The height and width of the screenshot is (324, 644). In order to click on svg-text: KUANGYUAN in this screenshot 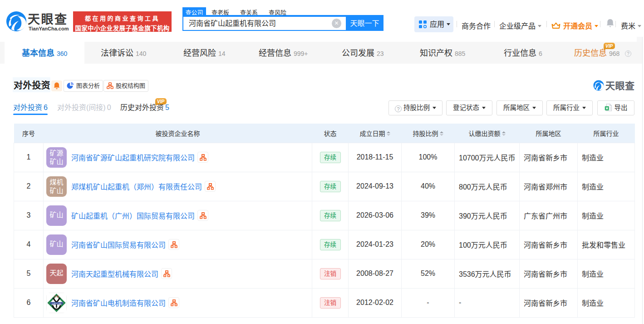, I will do `click(57, 303)`.